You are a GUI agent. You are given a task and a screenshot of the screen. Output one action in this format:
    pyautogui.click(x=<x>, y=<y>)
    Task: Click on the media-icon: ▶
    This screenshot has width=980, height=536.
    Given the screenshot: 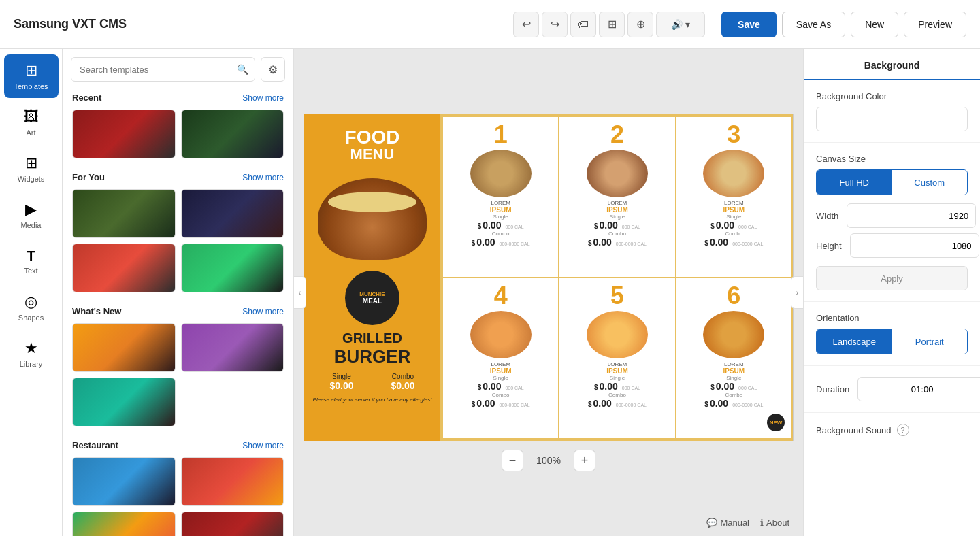 What is the action you would take?
    pyautogui.click(x=31, y=210)
    